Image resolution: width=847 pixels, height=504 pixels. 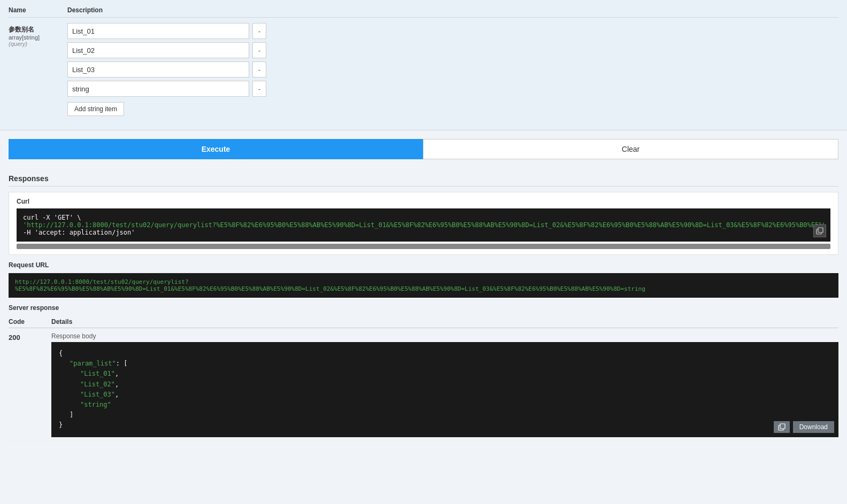 I want to click on response-body-line1: {, so click(x=445, y=354).